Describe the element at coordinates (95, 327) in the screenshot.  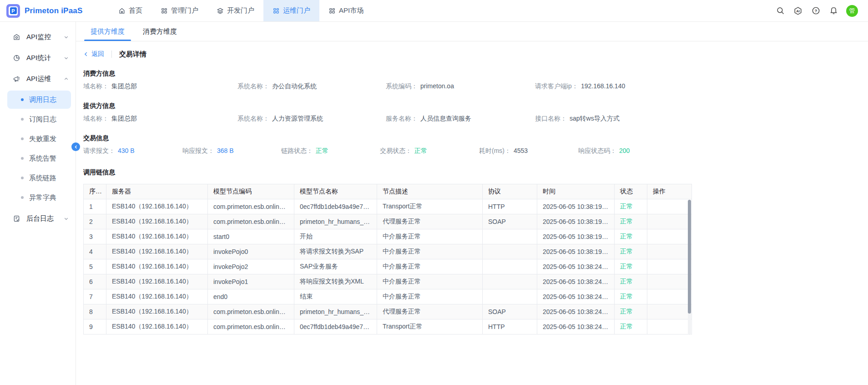
I see `table-cell: 9` at that location.